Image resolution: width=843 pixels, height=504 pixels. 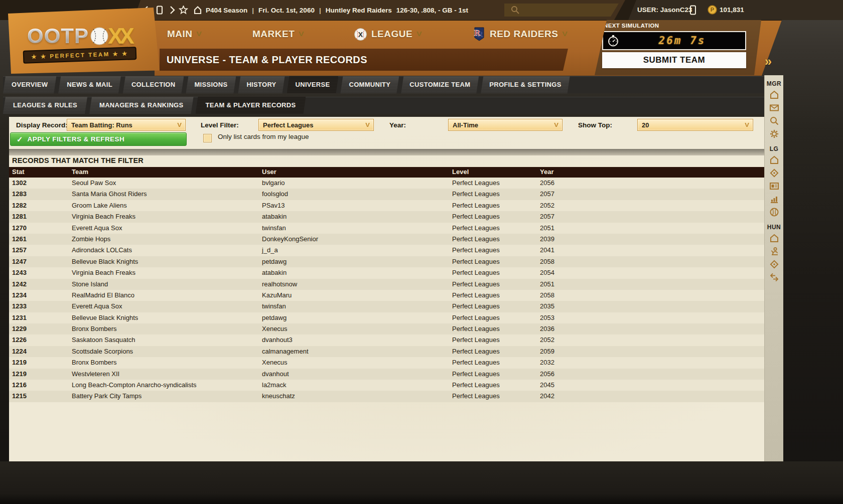 I want to click on table-row: 1231 Bellevue Black Knights petdawg Perf…, so click(x=386, y=318).